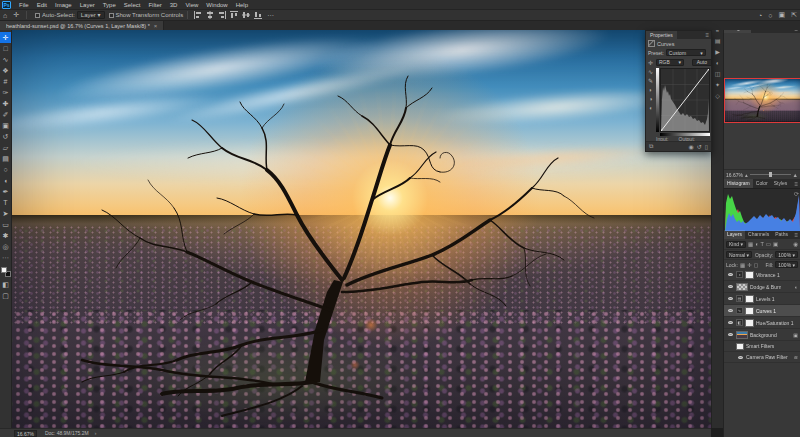 The image size is (800, 437). Describe the element at coordinates (750, 244) in the screenshot. I see `filter-pixel-icon: ▦` at that location.